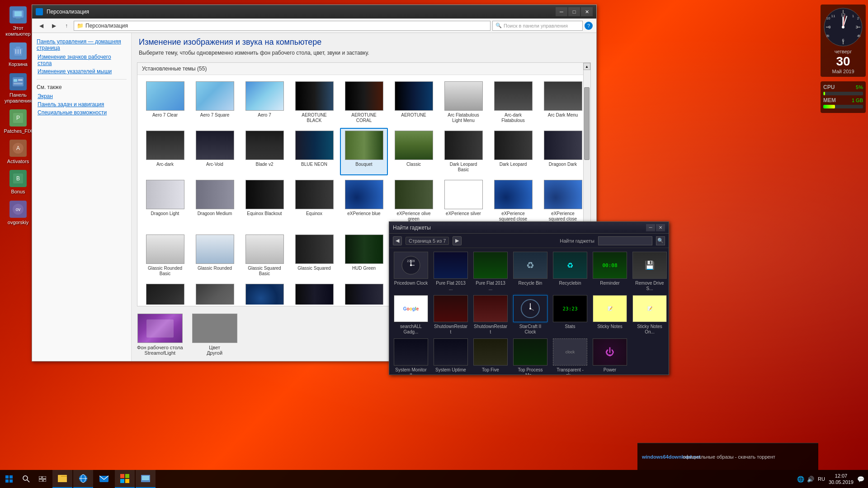  I want to click on theme-item-equinox: Equinox, so click(314, 203).